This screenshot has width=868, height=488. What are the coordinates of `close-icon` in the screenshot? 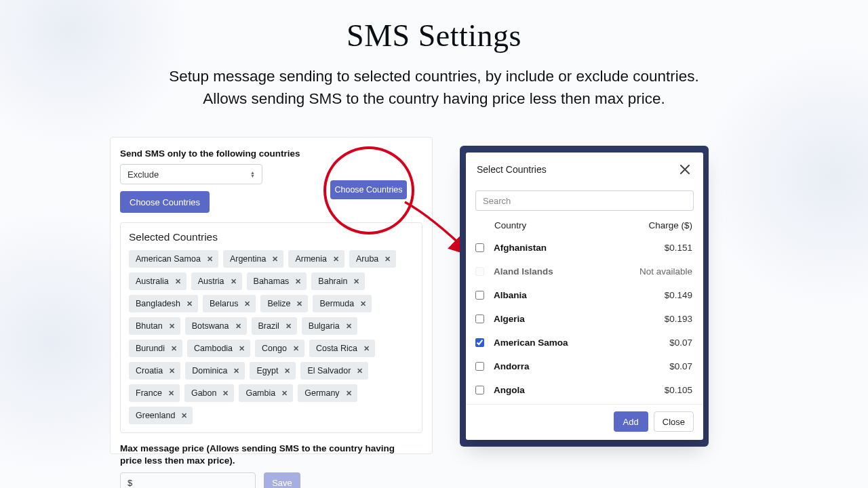 It's located at (685, 169).